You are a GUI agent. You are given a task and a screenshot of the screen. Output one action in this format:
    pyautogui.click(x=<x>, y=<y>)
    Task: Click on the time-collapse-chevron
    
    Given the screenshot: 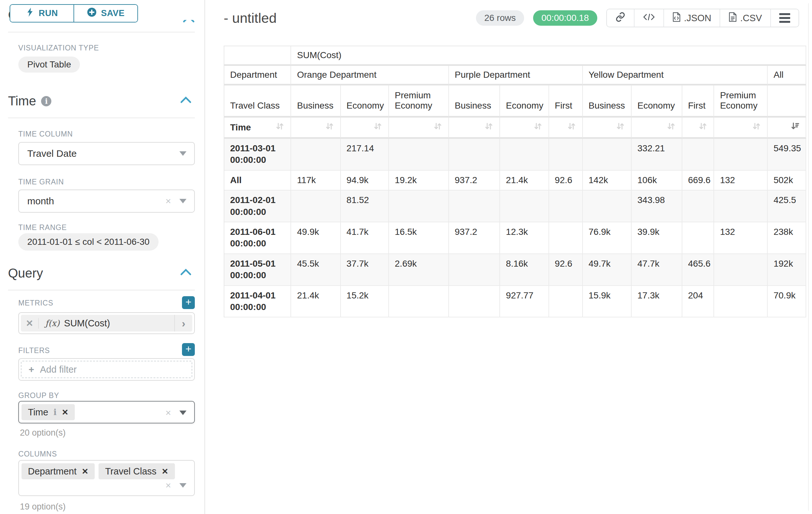 What is the action you would take?
    pyautogui.click(x=186, y=101)
    